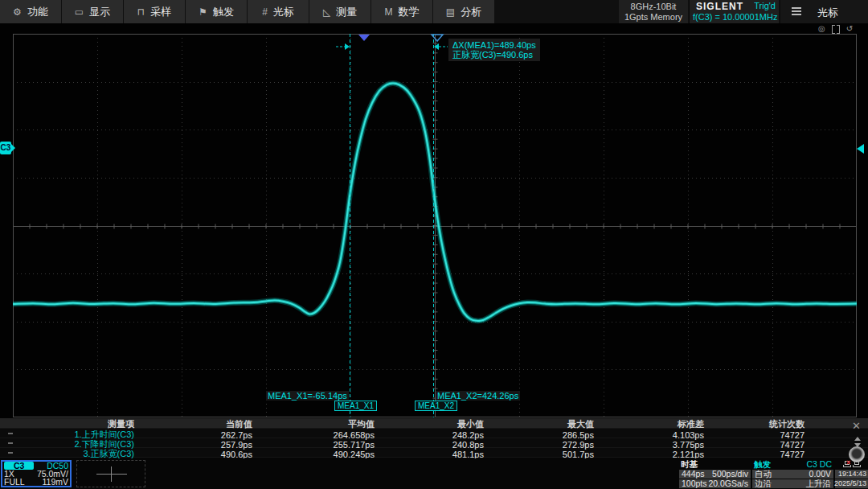 The image size is (868, 489). What do you see at coordinates (819, 464) in the screenshot?
I see `trigger-source: C3 DC` at bounding box center [819, 464].